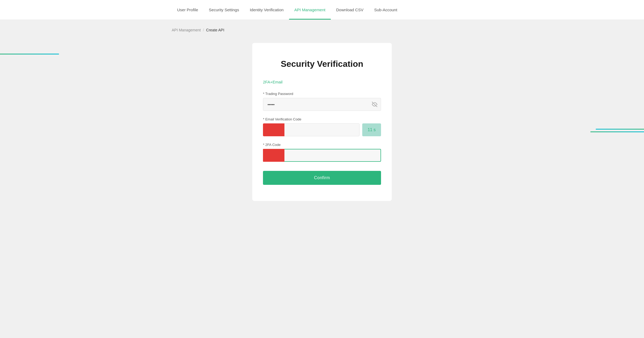 This screenshot has width=644, height=338. I want to click on nav-item-sub-account: Sub-Account, so click(386, 10).